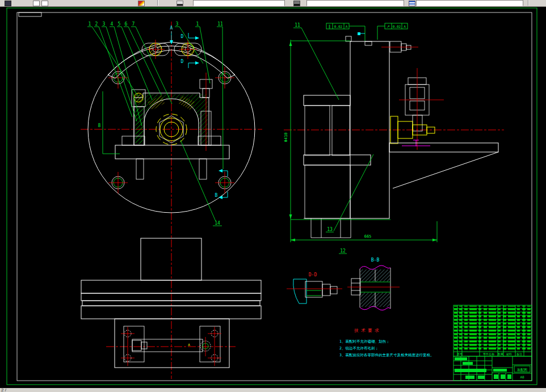  I want to click on balloon-12: 12, so click(343, 251).